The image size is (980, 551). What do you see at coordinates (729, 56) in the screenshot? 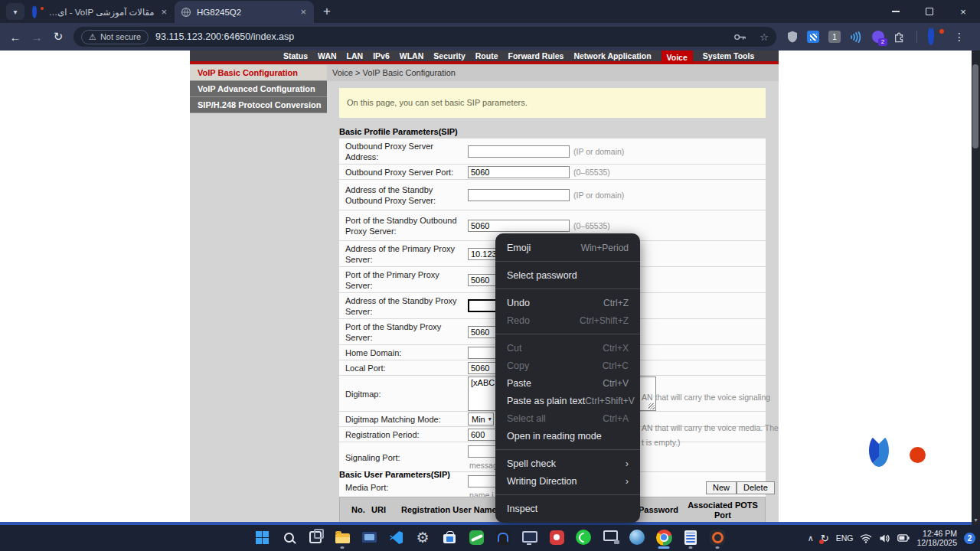
I see `nav-item-system-tools: System Tools` at bounding box center [729, 56].